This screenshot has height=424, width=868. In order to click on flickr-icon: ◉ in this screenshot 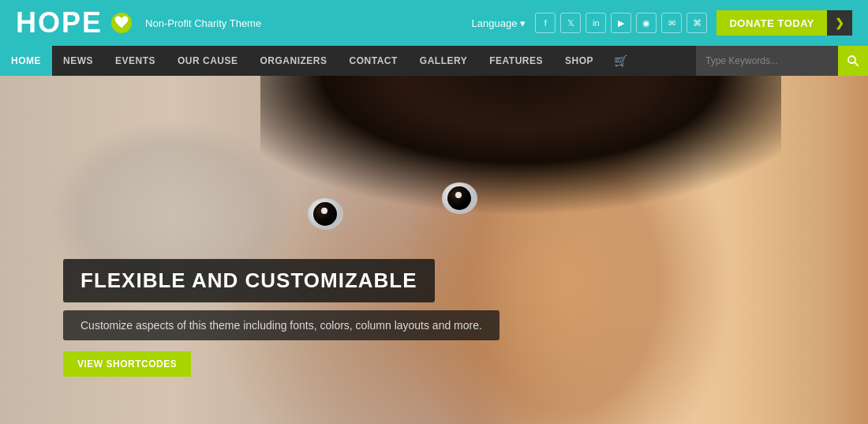, I will do `click(646, 23)`.